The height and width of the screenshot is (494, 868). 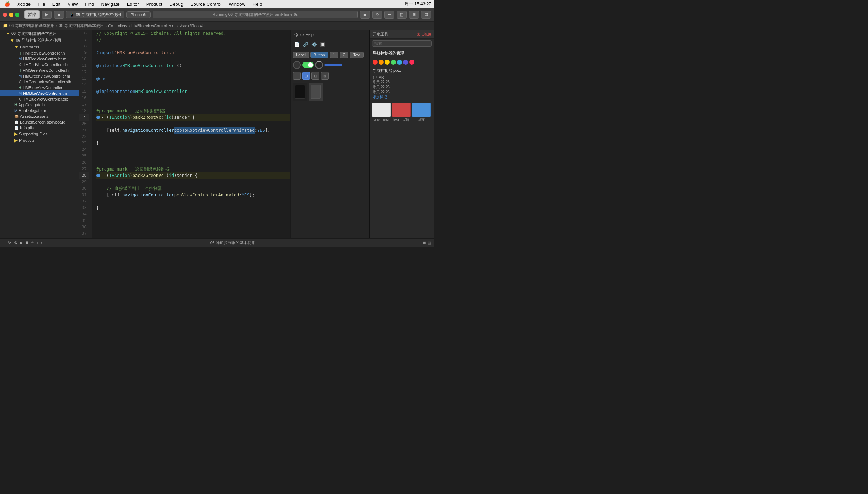 I want to click on sidebar-file-label: Info.plist, so click(x=27, y=128).